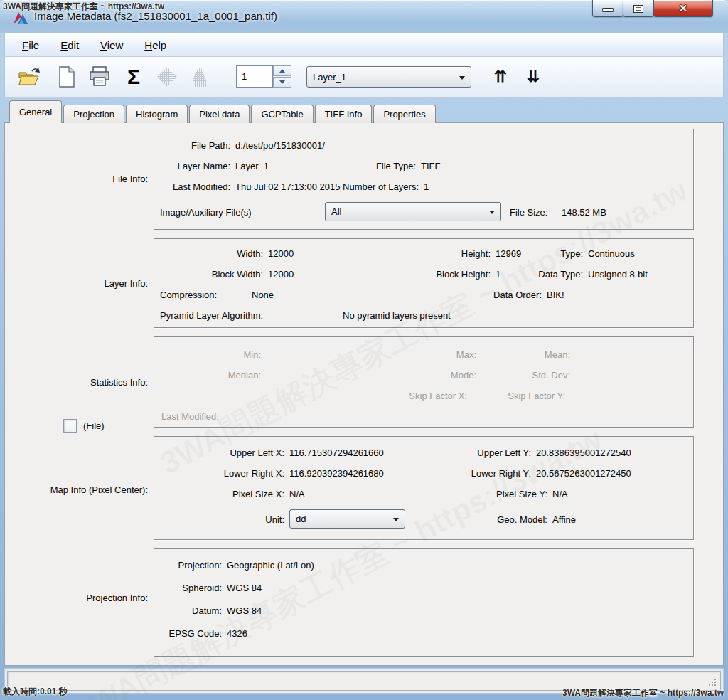  What do you see at coordinates (389, 77) in the screenshot?
I see `layer-selector-dropdown: Layer_1` at bounding box center [389, 77].